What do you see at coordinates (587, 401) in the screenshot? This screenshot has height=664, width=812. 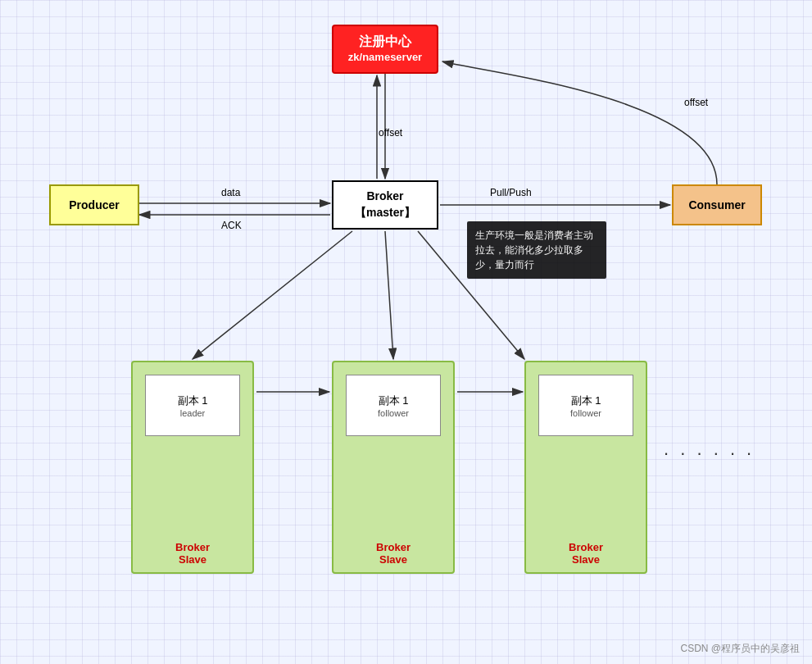 I see `replica-title-3: 副本 1` at bounding box center [587, 401].